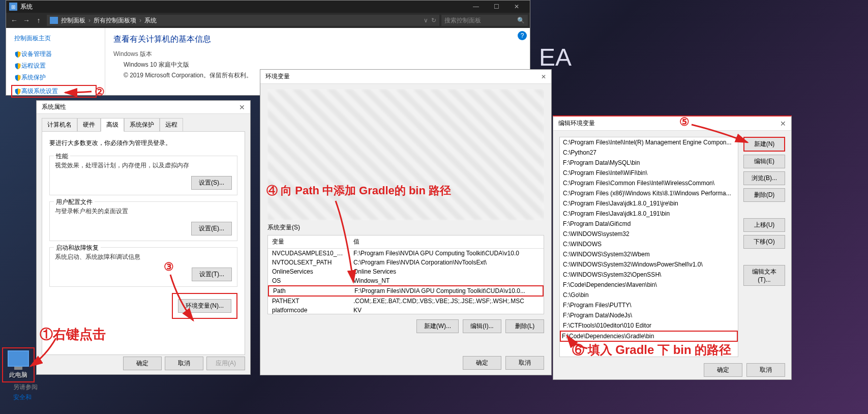 This screenshot has height=414, width=868. I want to click on path-item: C:\Program Files\Common Files\Intel\Wire…, so click(649, 183).